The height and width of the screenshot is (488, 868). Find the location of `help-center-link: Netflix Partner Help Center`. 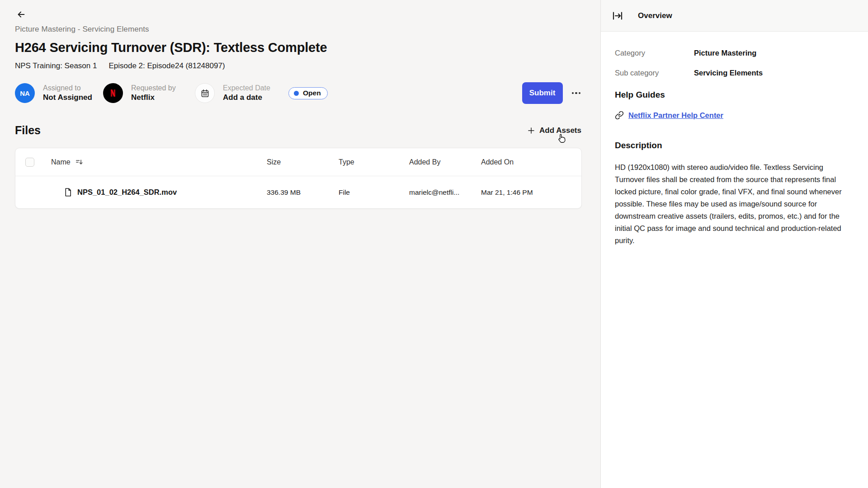

help-center-link: Netflix Partner Help Center is located at coordinates (676, 116).